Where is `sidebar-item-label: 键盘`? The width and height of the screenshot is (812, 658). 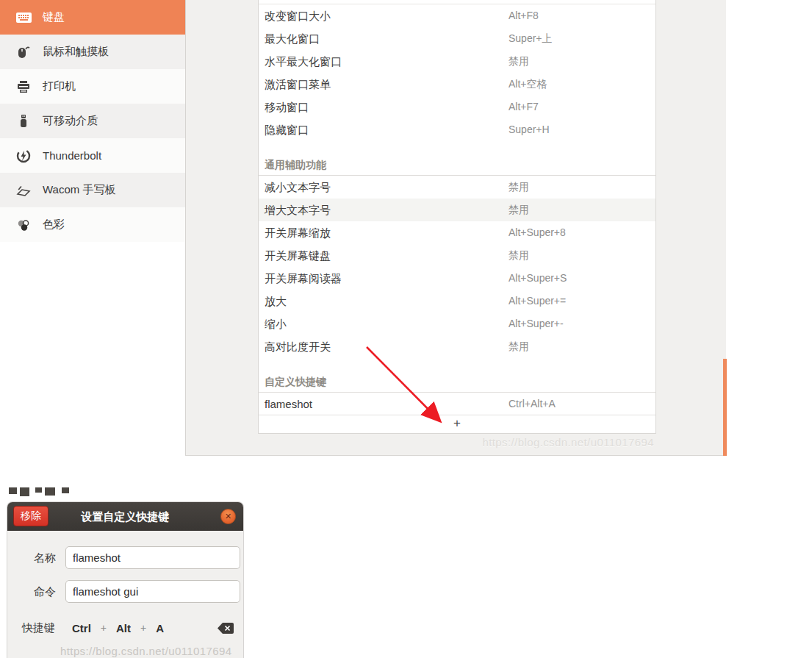
sidebar-item-label: 键盘 is located at coordinates (54, 18).